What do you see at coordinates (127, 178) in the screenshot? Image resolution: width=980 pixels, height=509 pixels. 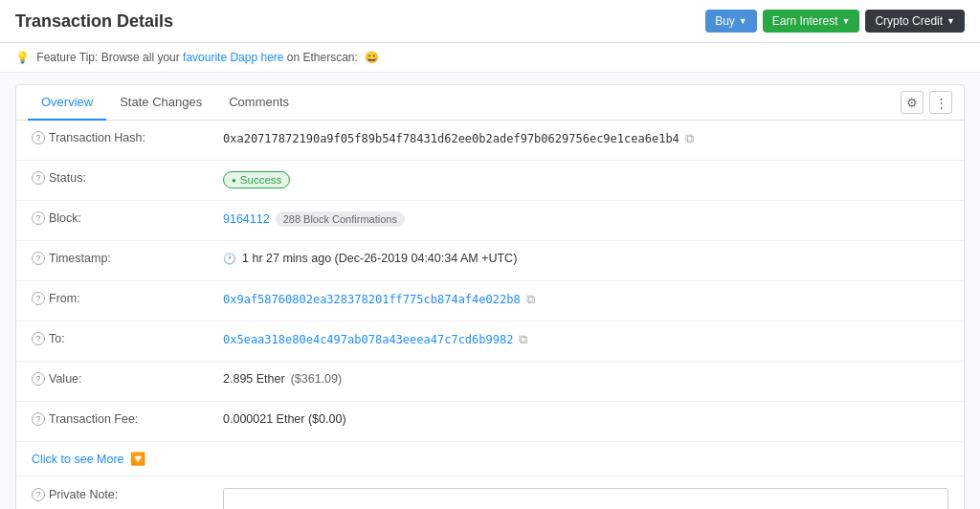 I see `status-label: ? Status:` at bounding box center [127, 178].